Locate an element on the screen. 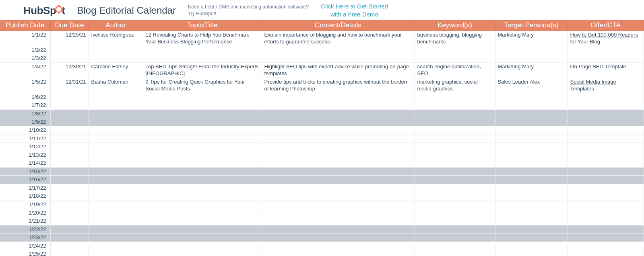 The height and width of the screenshot is (256, 644). cell-publish-date: 1/21/22 is located at coordinates (25, 221).